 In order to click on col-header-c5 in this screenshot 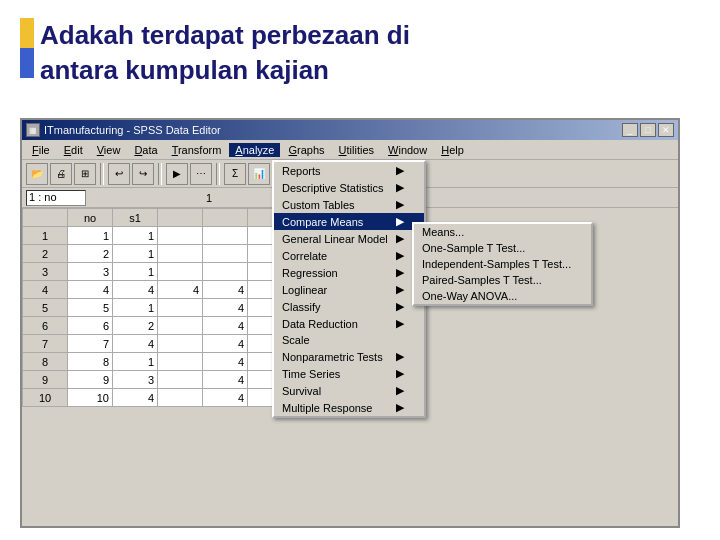, I will do `click(360, 218)`.